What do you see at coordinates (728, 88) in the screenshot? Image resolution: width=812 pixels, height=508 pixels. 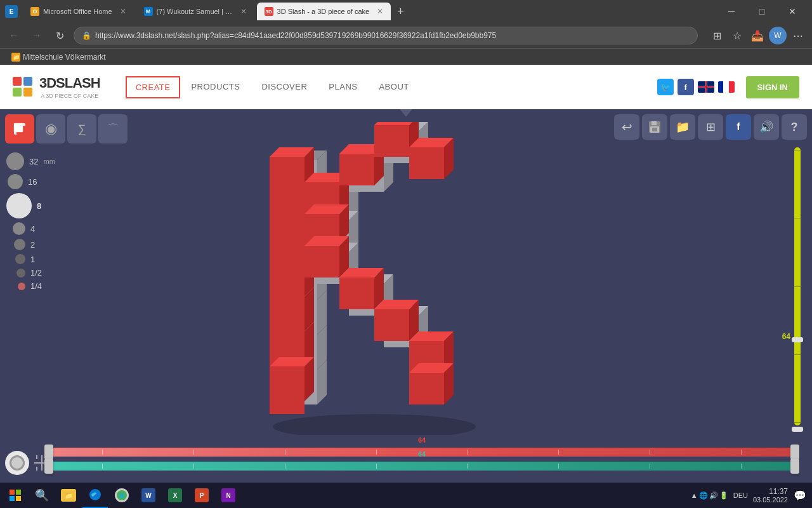 I see `nav-social: 🐦 f SIGN IN` at bounding box center [728, 88].